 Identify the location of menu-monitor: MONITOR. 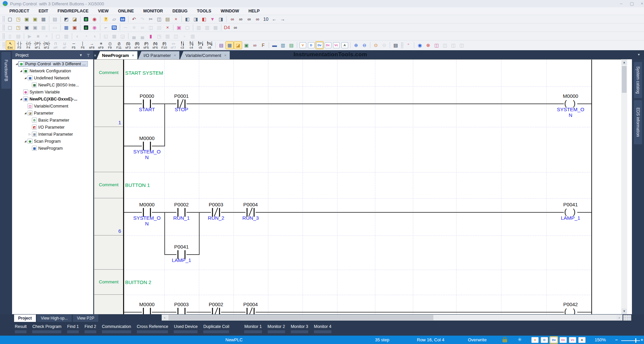
(153, 11).